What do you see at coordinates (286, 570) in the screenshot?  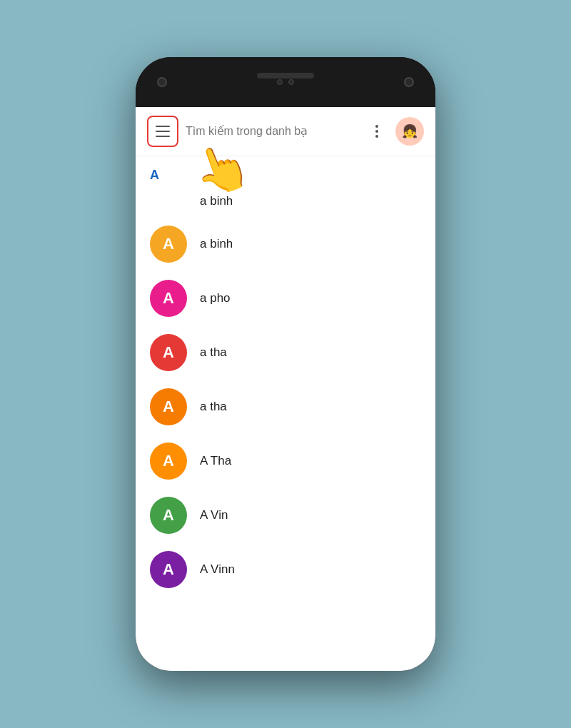 I see `list-item: A A Vinn` at bounding box center [286, 570].